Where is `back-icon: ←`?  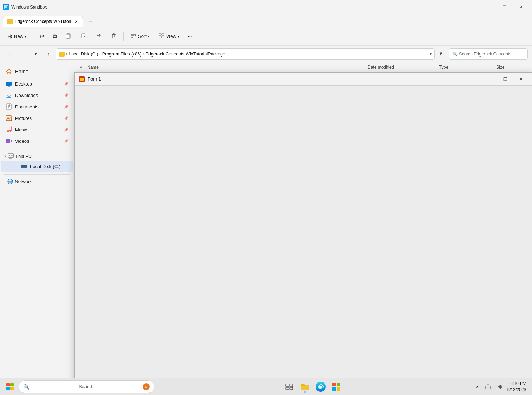 back-icon: ← is located at coordinates (10, 54).